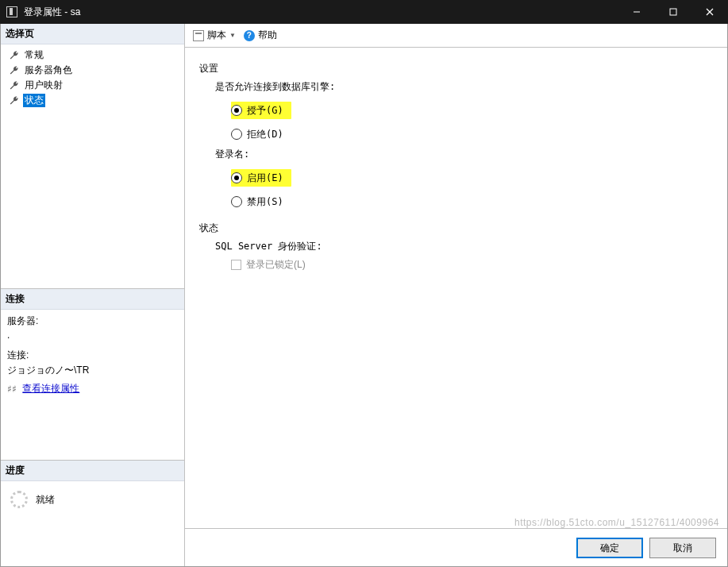  What do you see at coordinates (673, 12) in the screenshot?
I see `maximize-button` at bounding box center [673, 12].